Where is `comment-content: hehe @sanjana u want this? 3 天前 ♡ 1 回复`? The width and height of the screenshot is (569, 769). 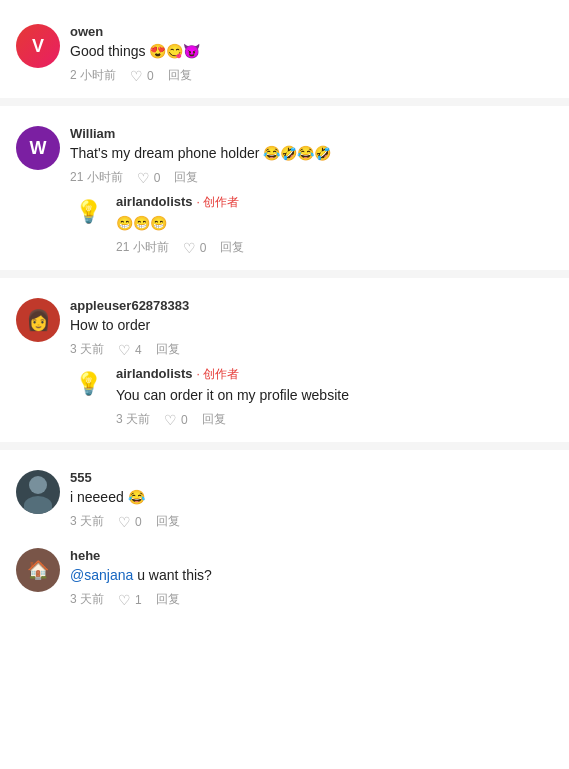 comment-content: hehe @sanjana u want this? 3 天前 ♡ 1 回复 is located at coordinates (312, 578).